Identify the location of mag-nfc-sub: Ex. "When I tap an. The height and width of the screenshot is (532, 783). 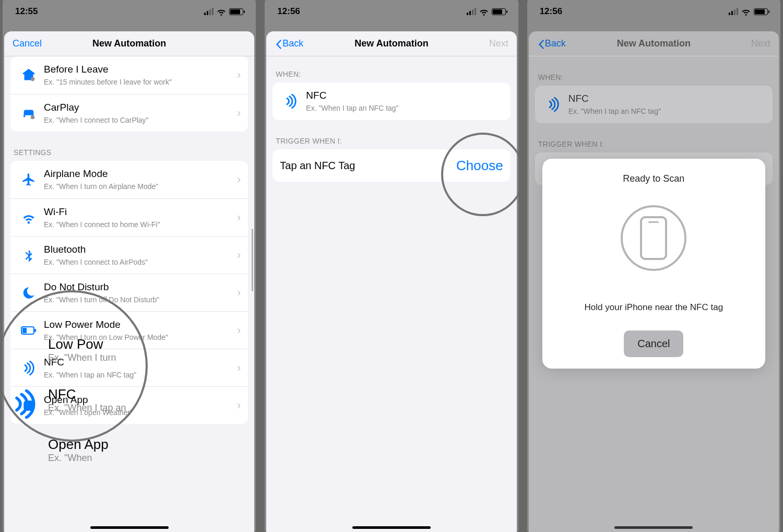
(100, 408).